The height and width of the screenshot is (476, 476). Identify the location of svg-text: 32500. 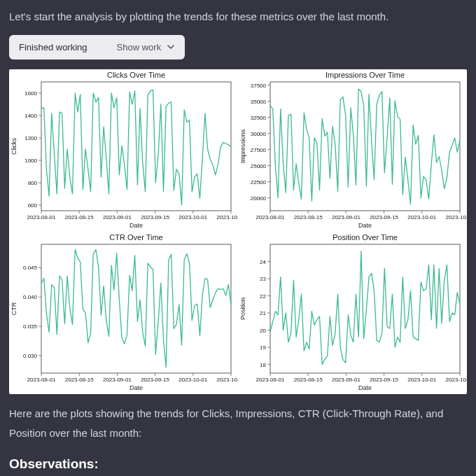
(259, 118).